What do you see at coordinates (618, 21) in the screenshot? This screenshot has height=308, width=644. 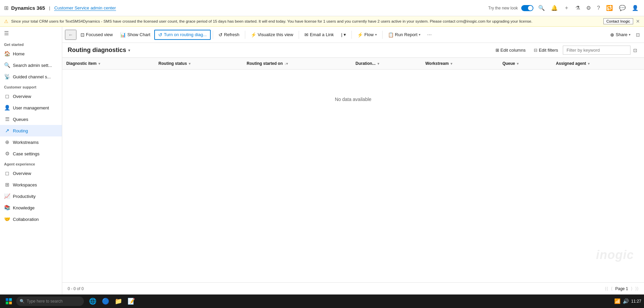 I see `contact-inogic-button: Contact Inogic` at bounding box center [618, 21].